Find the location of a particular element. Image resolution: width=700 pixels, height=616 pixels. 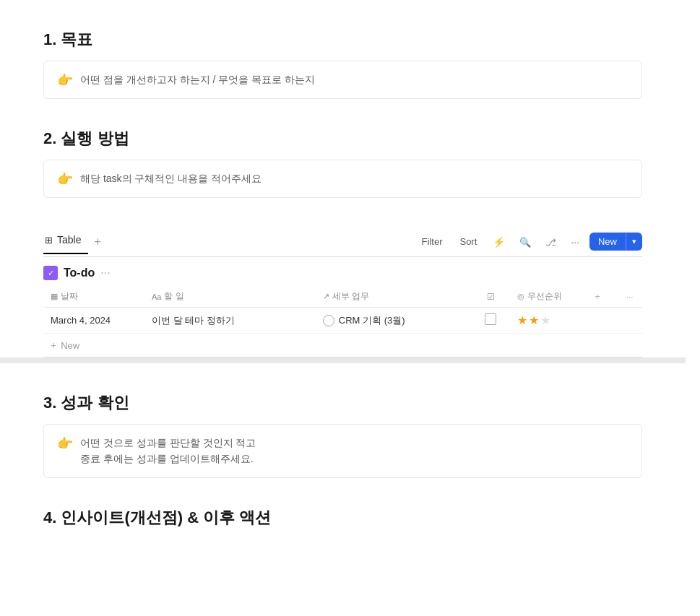

table-toolbar: Filter Sort ⚡ 🔍 ⎇ ··· New ▾ is located at coordinates (529, 241).